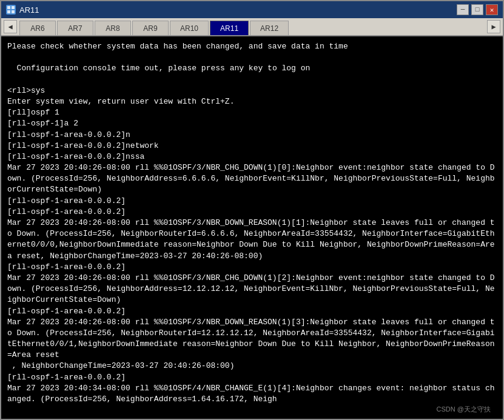  I want to click on tab-next-button: ▶, so click(494, 27).